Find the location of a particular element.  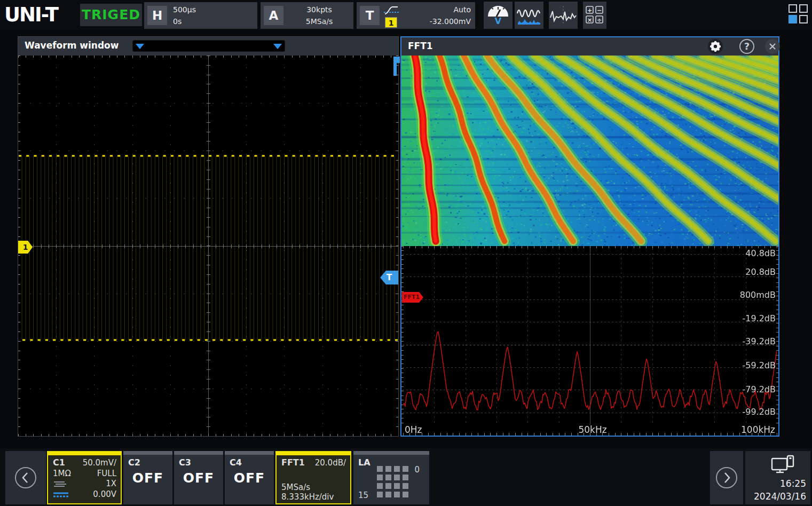

channel2-name: C2 is located at coordinates (135, 462).